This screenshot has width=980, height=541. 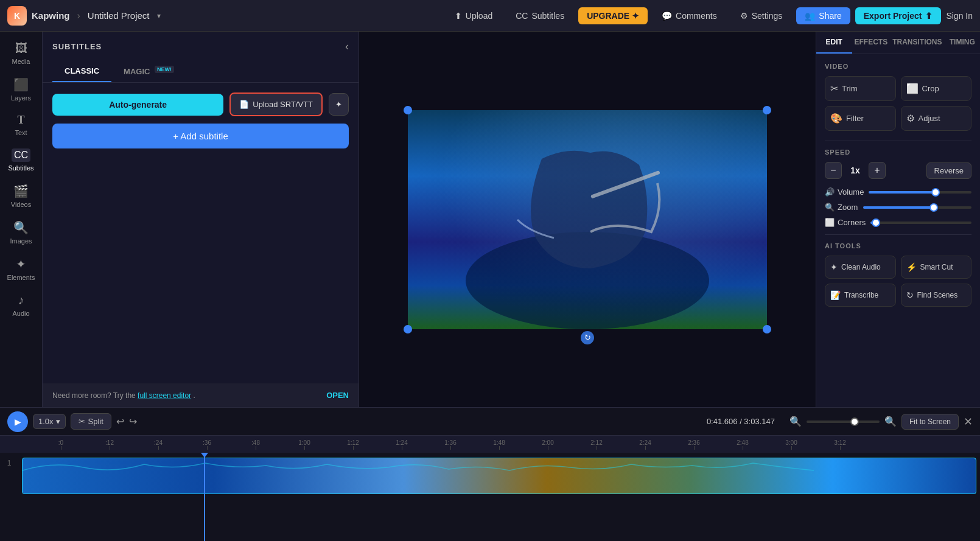 I want to click on zoom-out-button: 🔍, so click(x=796, y=421).